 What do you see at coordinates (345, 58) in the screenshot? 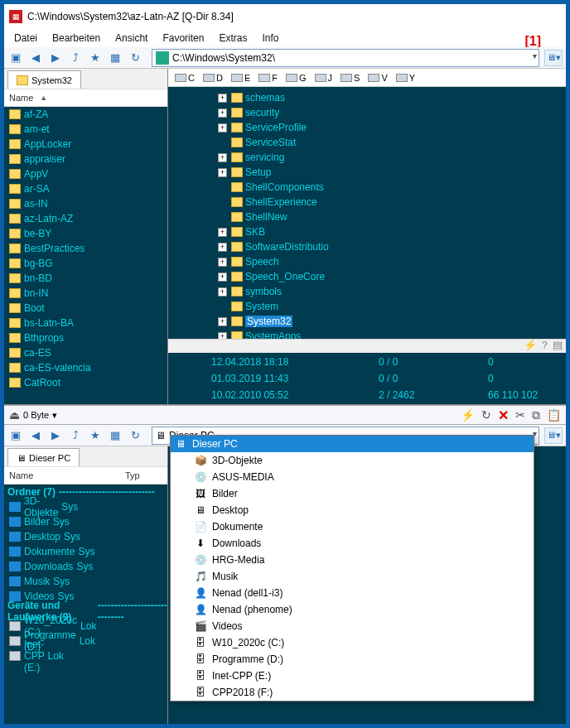
I see `address-bar: C:\Windows\System32\ ▾` at bounding box center [345, 58].